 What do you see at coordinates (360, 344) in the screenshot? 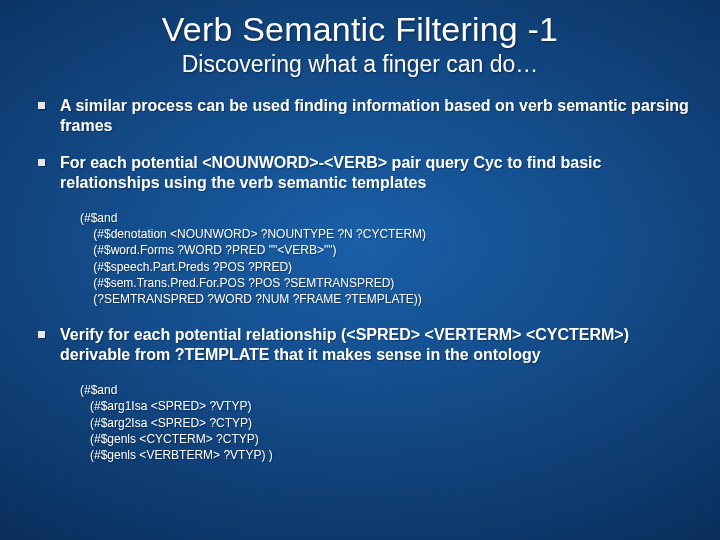
I see `bullet-list: Verify for each potential relationship (…` at bounding box center [360, 344].